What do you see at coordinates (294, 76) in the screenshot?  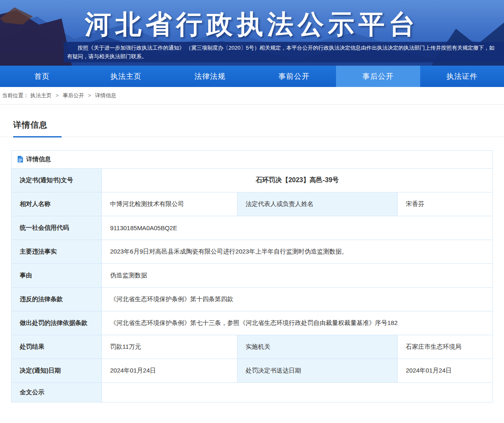 I see `nav-item-pre: 事前公开` at bounding box center [294, 76].